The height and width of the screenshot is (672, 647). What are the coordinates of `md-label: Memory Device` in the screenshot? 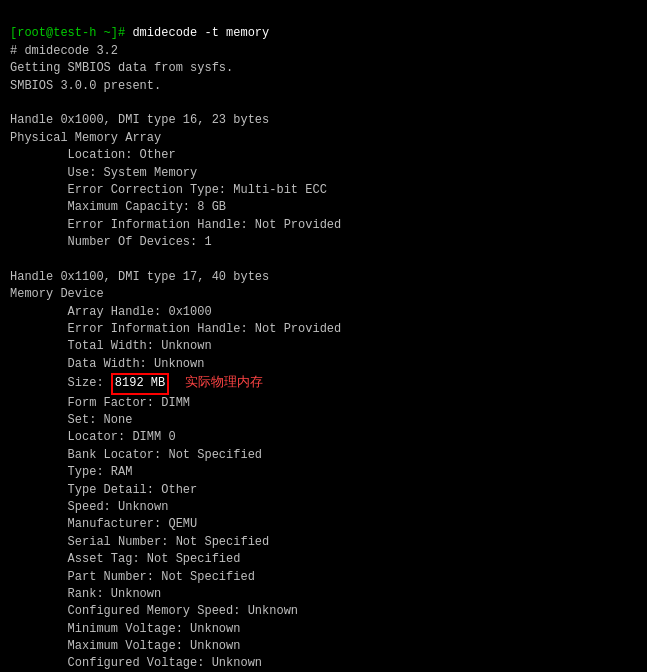 It's located at (57, 294).